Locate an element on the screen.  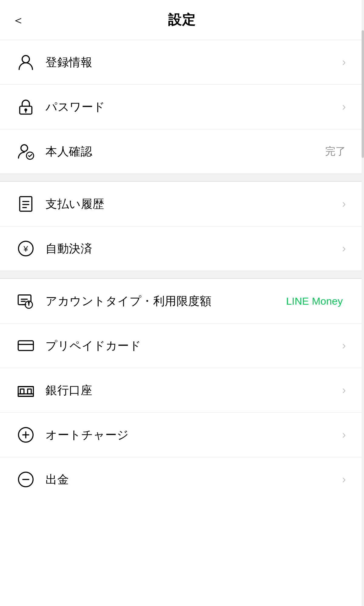
identity-label: 本人確認 is located at coordinates (185, 152).